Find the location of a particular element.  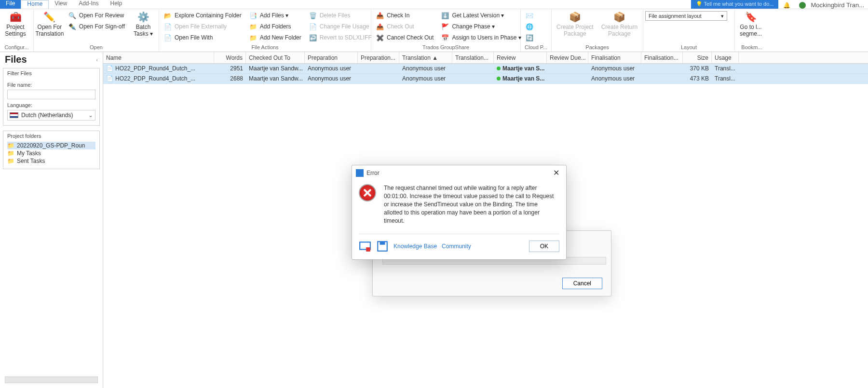

community-link: Community is located at coordinates (456, 246).